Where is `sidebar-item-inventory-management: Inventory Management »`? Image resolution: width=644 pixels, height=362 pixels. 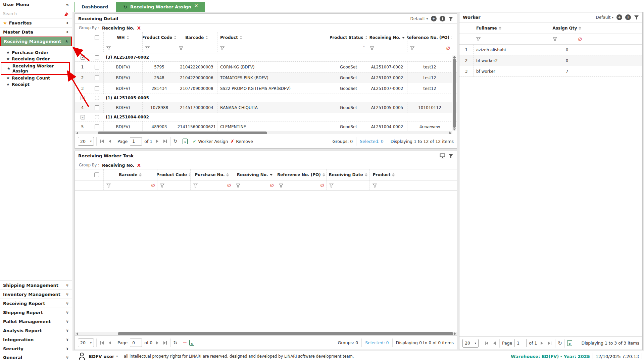
sidebar-item-inventory-management: Inventory Management » is located at coordinates (36, 294).